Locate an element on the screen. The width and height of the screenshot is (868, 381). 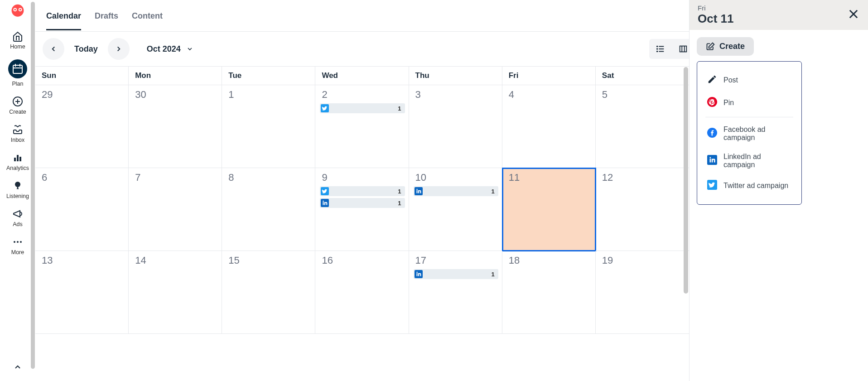
prev-period-button is located at coordinates (53, 49).